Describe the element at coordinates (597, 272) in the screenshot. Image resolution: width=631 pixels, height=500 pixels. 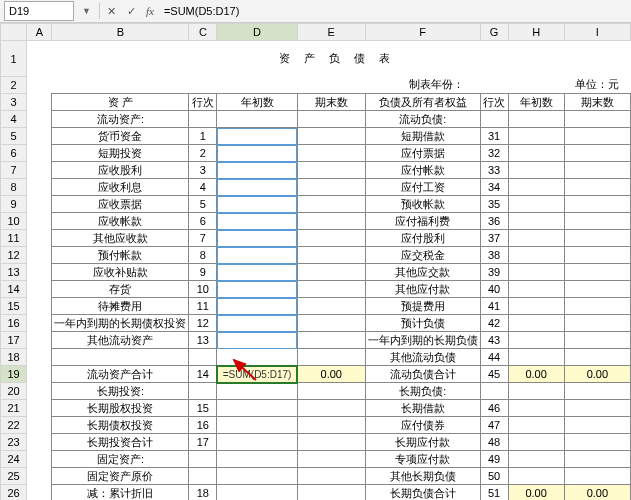
I see `cell-I13` at that location.